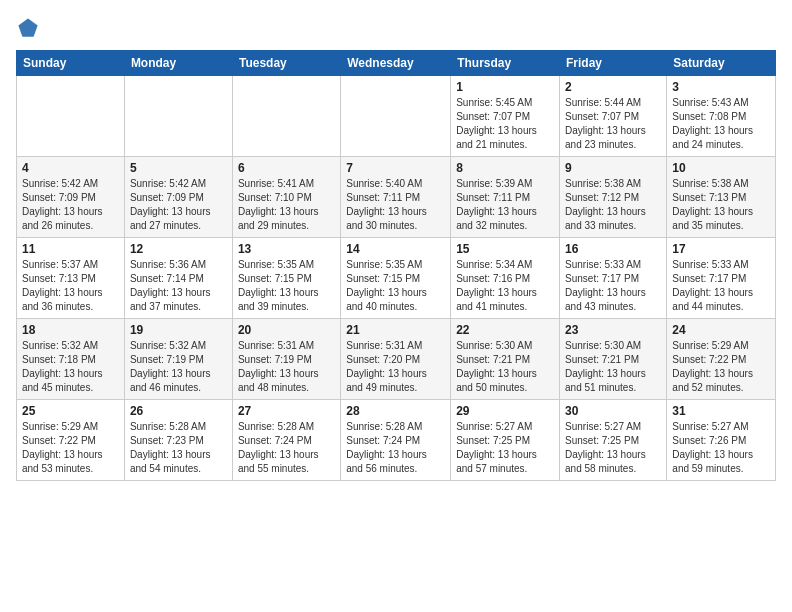 The height and width of the screenshot is (612, 792). What do you see at coordinates (178, 330) in the screenshot?
I see `day-number: 19` at bounding box center [178, 330].